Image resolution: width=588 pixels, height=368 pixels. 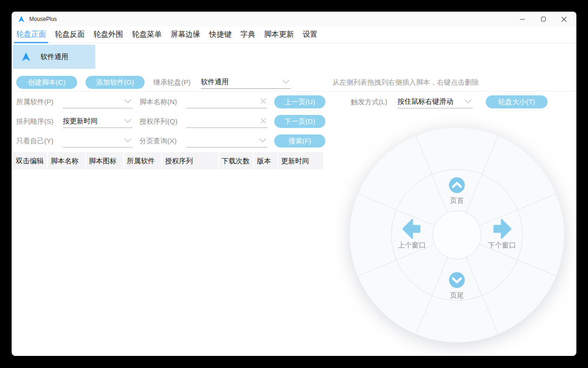 What do you see at coordinates (159, 121) in the screenshot?
I see `auth-serial-label: 授权序列(Q)` at bounding box center [159, 121].